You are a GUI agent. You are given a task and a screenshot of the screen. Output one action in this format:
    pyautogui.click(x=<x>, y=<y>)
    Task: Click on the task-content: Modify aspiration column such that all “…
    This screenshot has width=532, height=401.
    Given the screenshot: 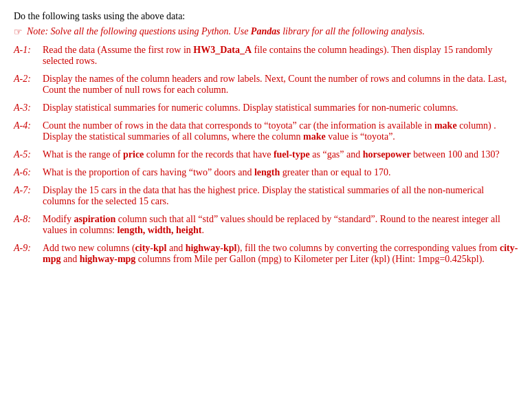 What is the action you would take?
    pyautogui.click(x=280, y=225)
    